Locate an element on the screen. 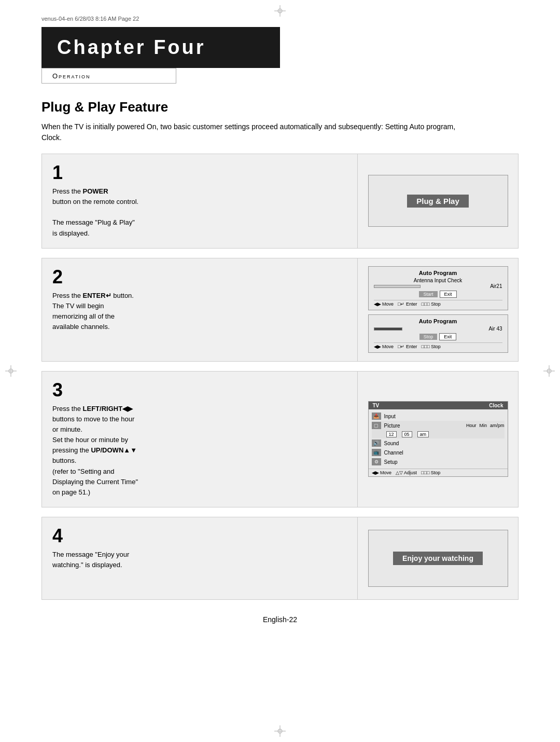  step-4-screen-label: Enjoy your watching is located at coordinates (438, 558).